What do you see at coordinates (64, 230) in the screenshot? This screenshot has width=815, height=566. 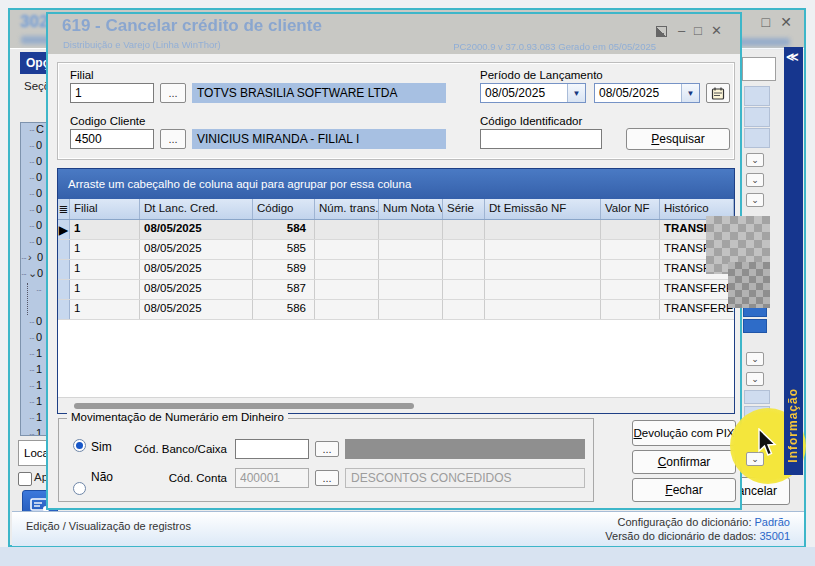 I see `row-marker-icon: ▶` at bounding box center [64, 230].